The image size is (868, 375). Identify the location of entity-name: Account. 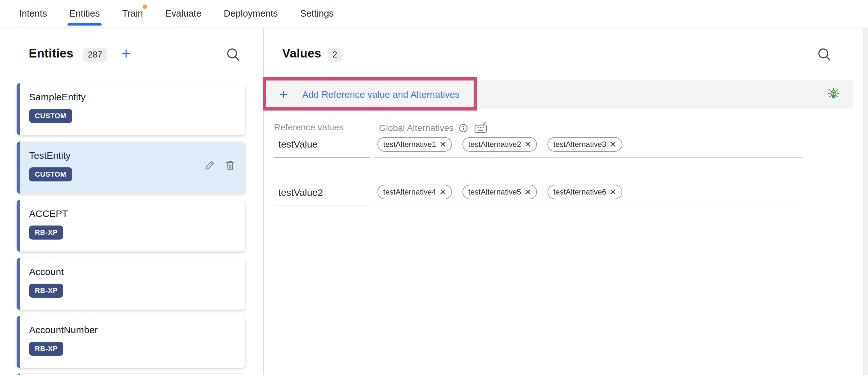
(46, 272).